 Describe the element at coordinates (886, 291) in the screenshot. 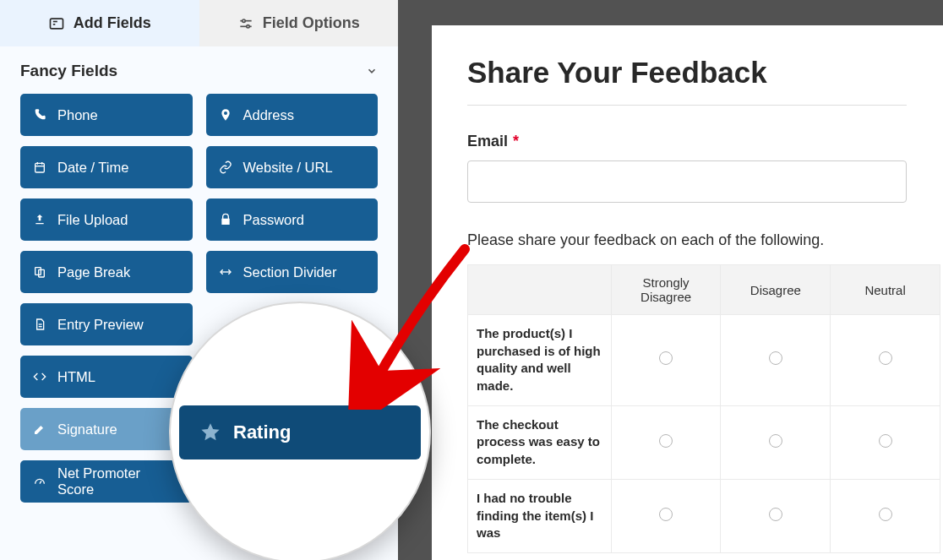

I see `matrix-col-header: Neutral` at that location.